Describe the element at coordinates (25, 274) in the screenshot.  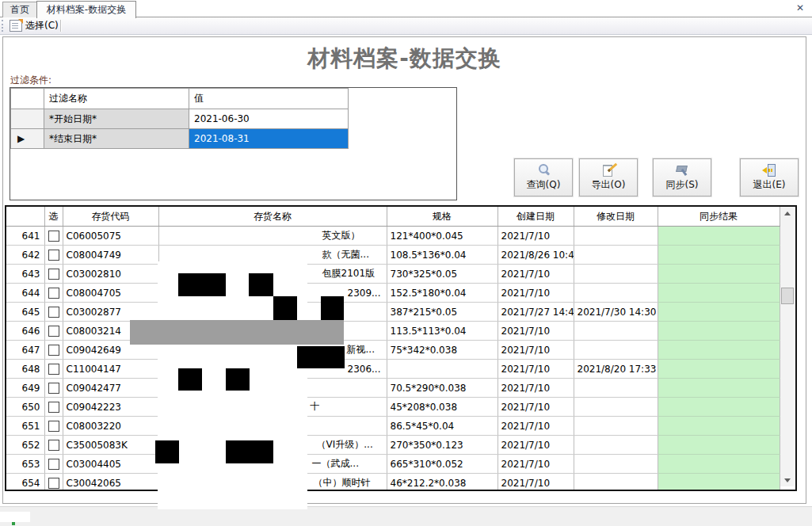
I see `row-number-cell: 643` at that location.